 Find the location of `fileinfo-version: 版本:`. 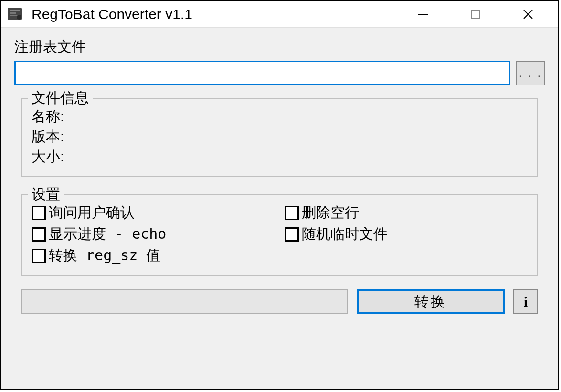

fileinfo-version: 版本: is located at coordinates (280, 137).